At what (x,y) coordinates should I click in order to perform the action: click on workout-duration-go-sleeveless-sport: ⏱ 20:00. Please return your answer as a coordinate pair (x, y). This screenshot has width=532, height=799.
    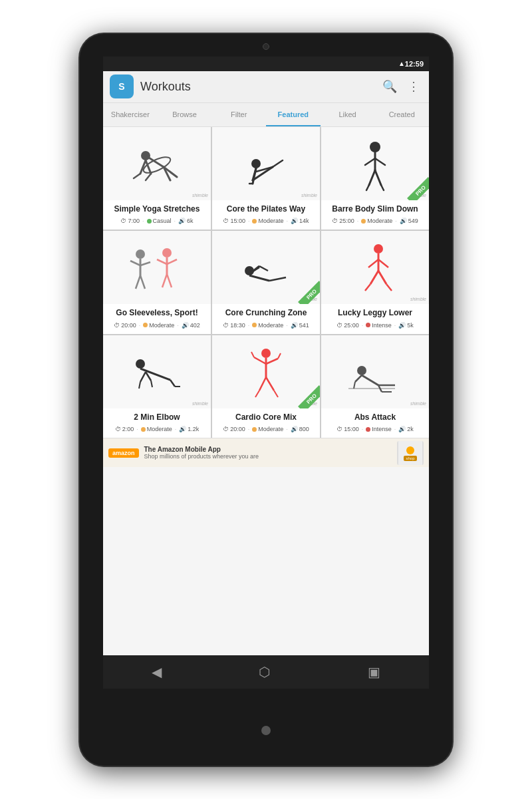
    Looking at the image, I should click on (125, 325).